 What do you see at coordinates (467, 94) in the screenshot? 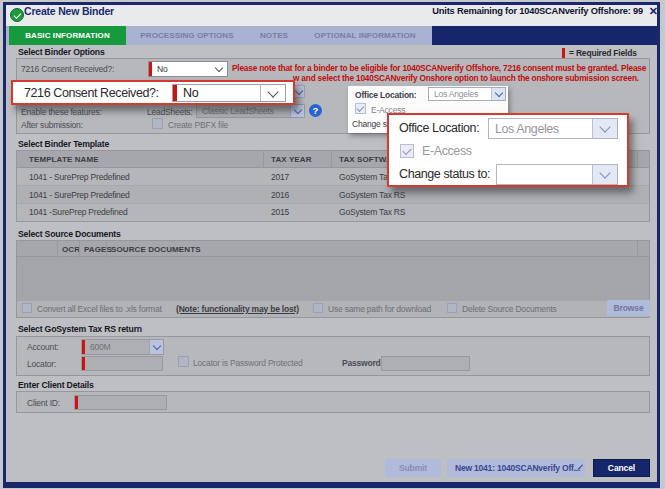
I see `office-location-dropdown: Los Angeles` at bounding box center [467, 94].